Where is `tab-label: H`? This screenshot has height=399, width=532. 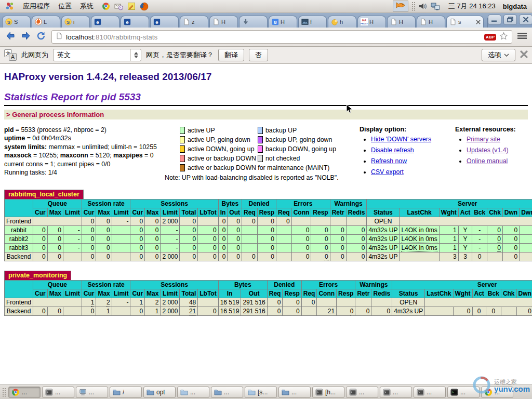
tab-label: H is located at coordinates (223, 22).